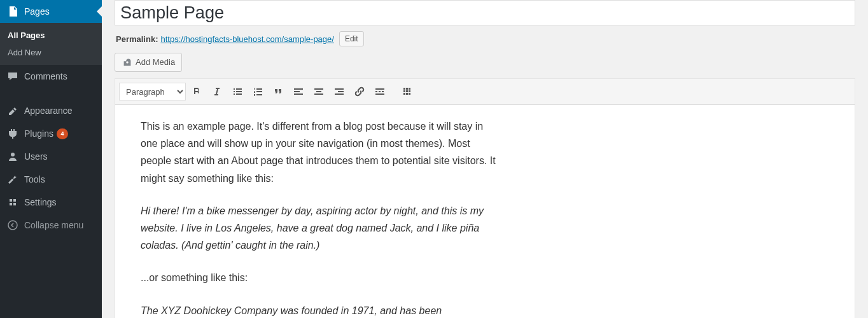 This screenshot has width=868, height=318. Describe the element at coordinates (408, 92) in the screenshot. I see `toolbar-toggle-button` at that location.